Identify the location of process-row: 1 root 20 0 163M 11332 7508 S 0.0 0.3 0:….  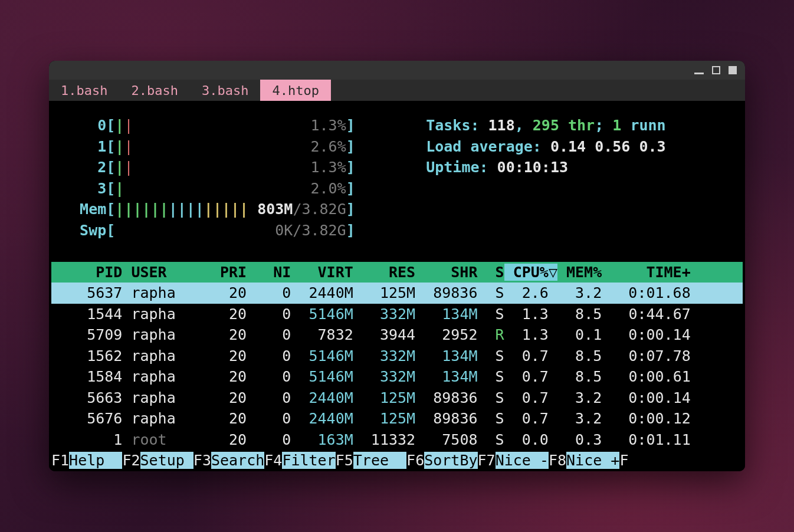
(397, 440).